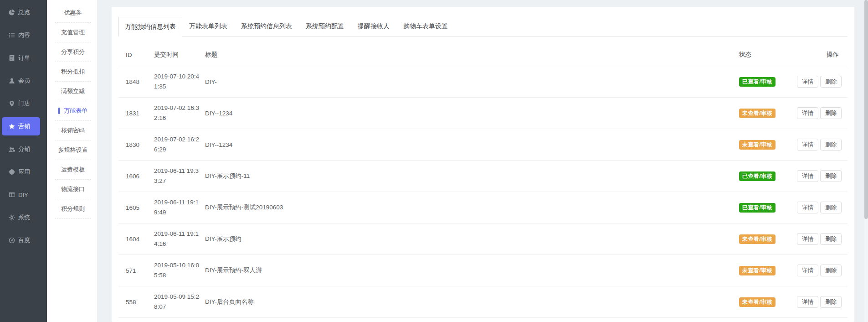  What do you see at coordinates (12, 150) in the screenshot?
I see `users-icon` at bounding box center [12, 150].